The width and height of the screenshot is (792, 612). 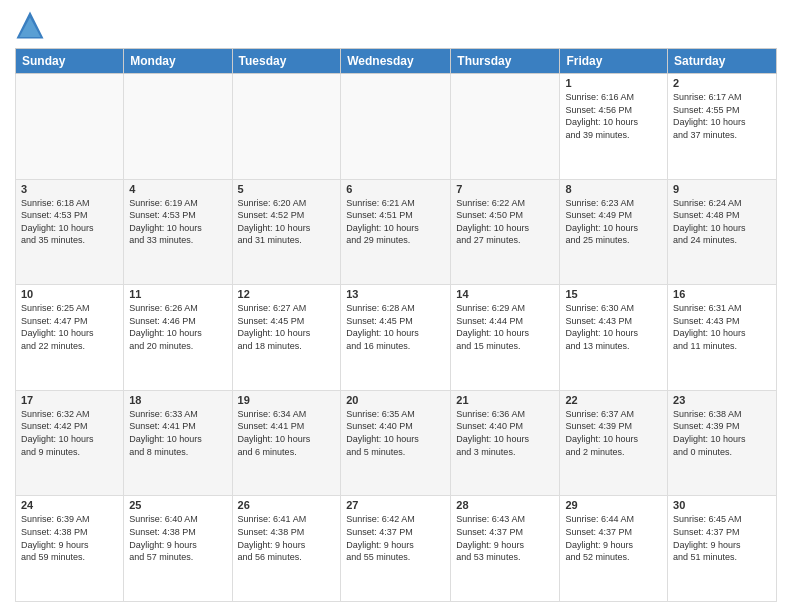 What do you see at coordinates (722, 127) in the screenshot?
I see `calendar-cell: 2Sunrise: 6:17 AMSunset: 4:55 PMDaylight…` at bounding box center [722, 127].